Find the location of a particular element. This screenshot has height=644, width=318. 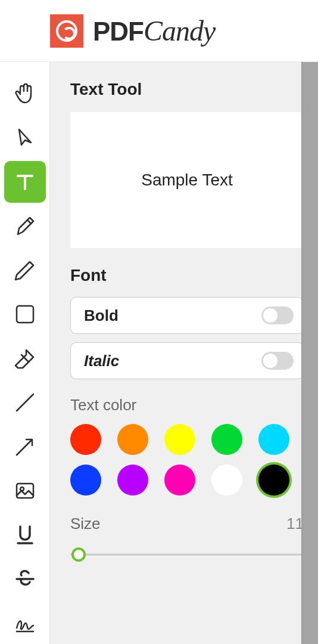

eraser-icon is located at coordinates (25, 358).